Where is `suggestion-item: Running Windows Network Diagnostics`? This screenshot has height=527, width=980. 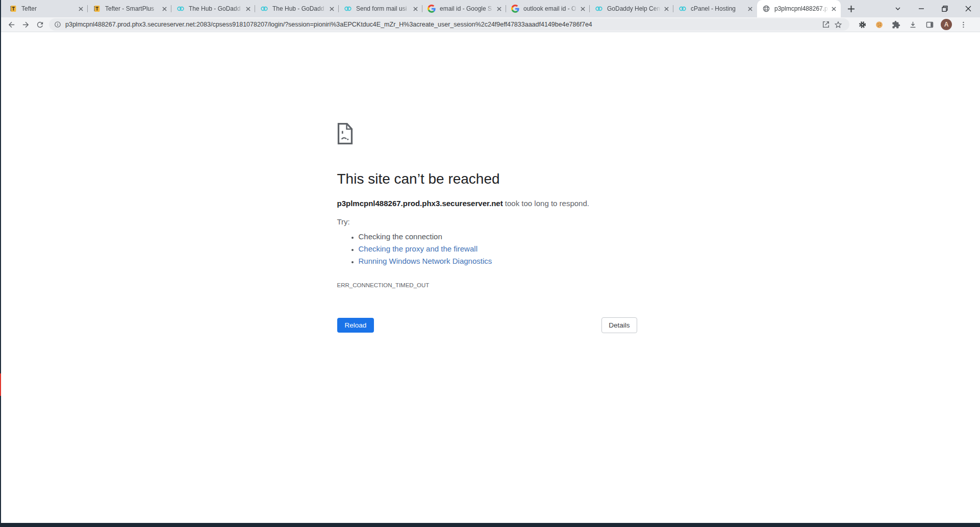 suggestion-item: Running Windows Network Diagnostics is located at coordinates (501, 261).